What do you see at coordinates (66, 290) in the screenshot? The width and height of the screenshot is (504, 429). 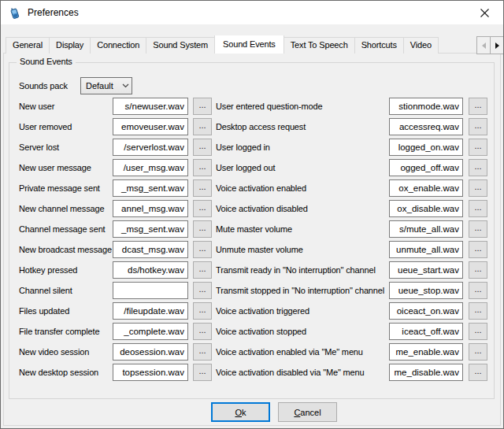 I see `sound-event-label: Channel silent` at bounding box center [66, 290].